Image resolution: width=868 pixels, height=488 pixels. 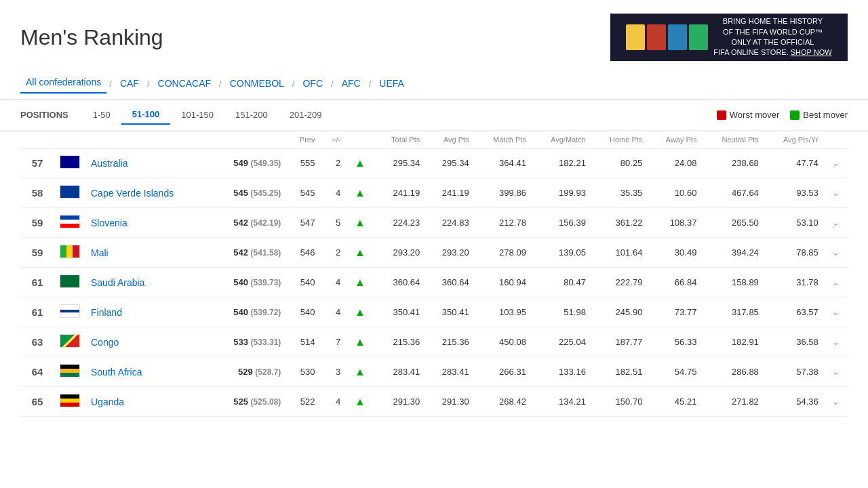 I want to click on country-link: Uganda, so click(x=107, y=402).